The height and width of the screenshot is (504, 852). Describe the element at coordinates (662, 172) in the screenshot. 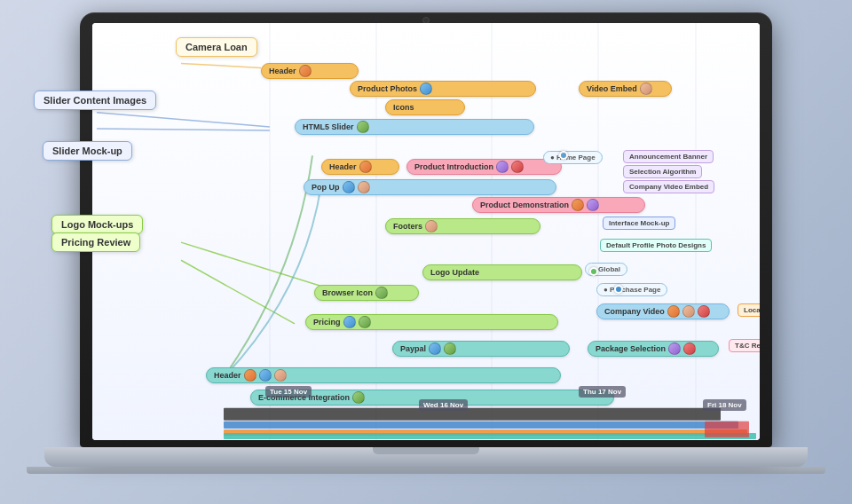

I see `small-label-selection: Selection Algorithm` at that location.